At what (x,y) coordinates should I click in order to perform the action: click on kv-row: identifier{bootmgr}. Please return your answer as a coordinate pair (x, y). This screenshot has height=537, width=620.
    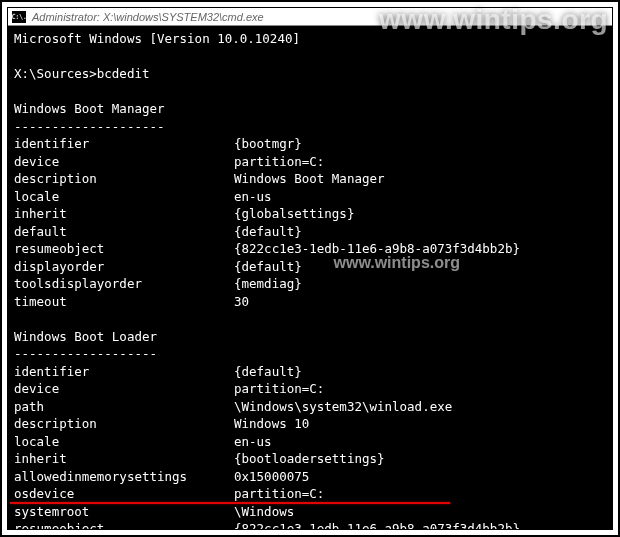
    Looking at the image, I should click on (310, 144).